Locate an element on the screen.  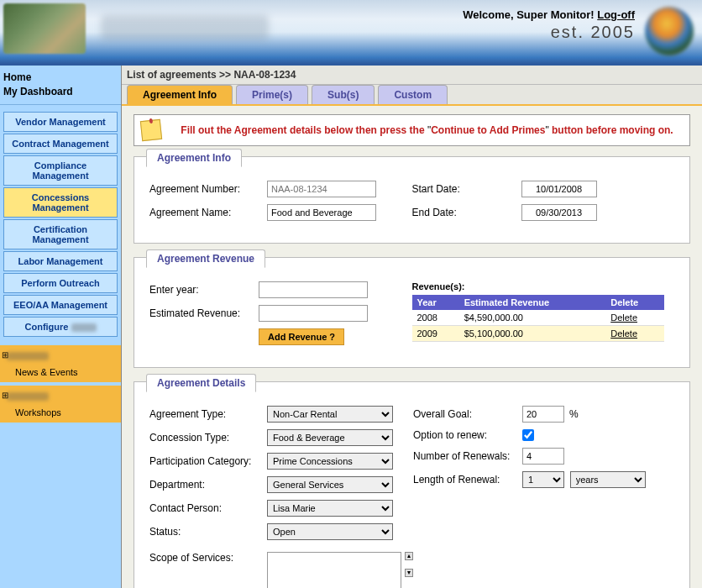
num-renewals-label: Number of Renewals: is located at coordinates (468, 456).